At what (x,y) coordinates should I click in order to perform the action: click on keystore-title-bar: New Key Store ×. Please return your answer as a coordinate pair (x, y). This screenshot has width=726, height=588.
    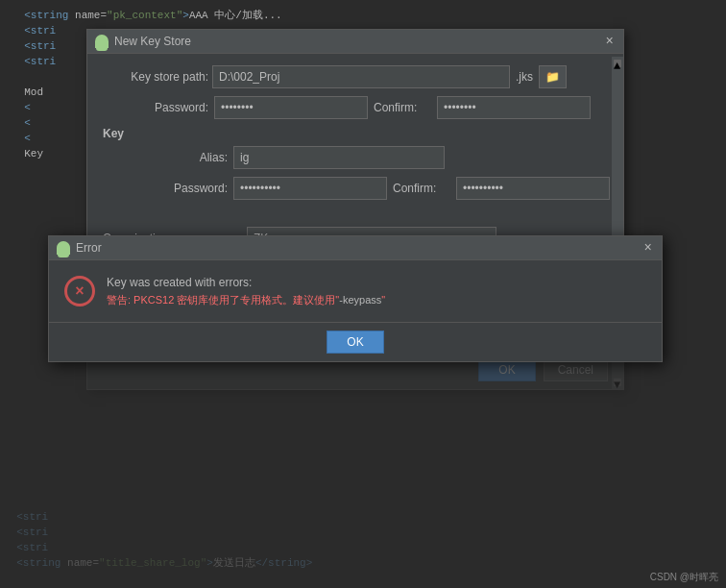
    Looking at the image, I should click on (355, 42).